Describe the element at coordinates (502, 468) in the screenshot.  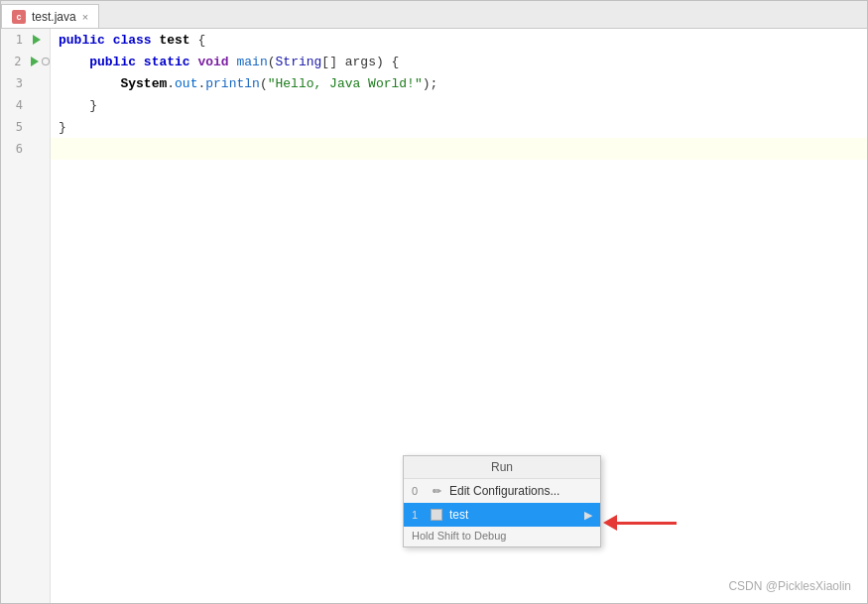
I see `menu-header: Run` at that location.